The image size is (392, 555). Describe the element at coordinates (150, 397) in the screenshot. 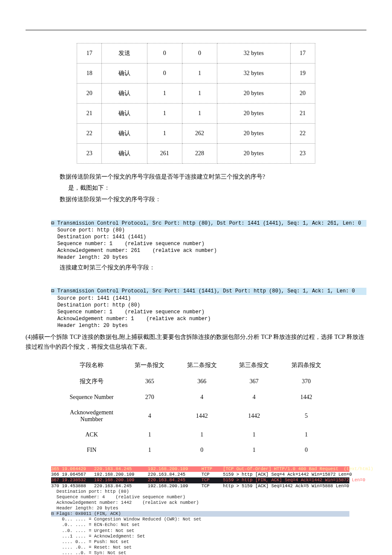

I see `table-cell: 270` at that location.